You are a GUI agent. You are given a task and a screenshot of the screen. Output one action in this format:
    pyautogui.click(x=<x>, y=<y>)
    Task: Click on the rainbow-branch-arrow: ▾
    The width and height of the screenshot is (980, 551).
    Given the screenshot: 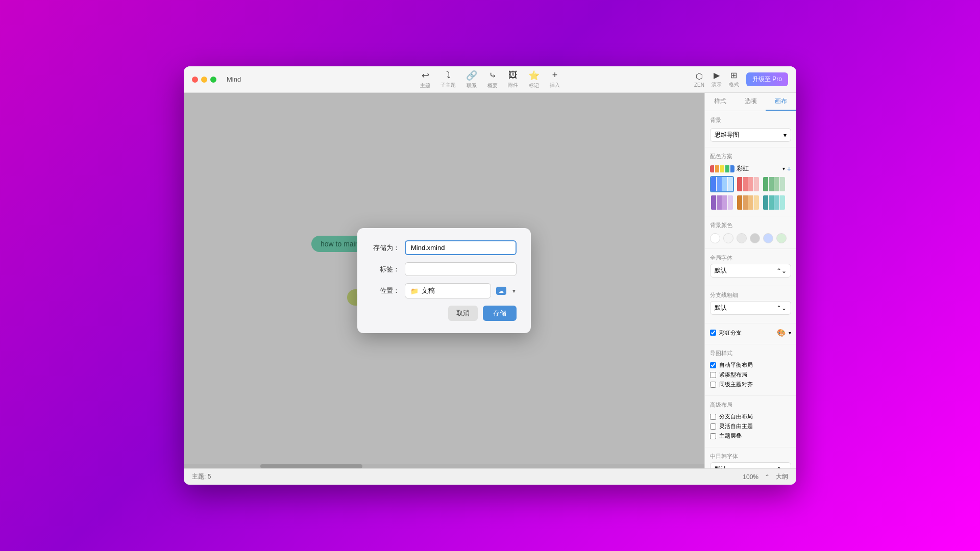 What is the action you would take?
    pyautogui.click(x=790, y=333)
    